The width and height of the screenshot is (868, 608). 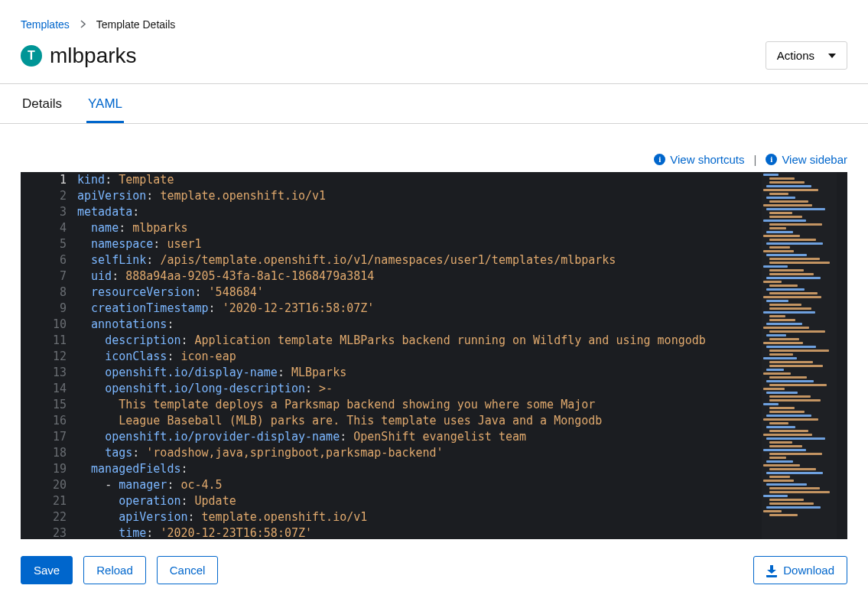 What do you see at coordinates (83, 24) in the screenshot?
I see `chevron-right-icon` at bounding box center [83, 24].